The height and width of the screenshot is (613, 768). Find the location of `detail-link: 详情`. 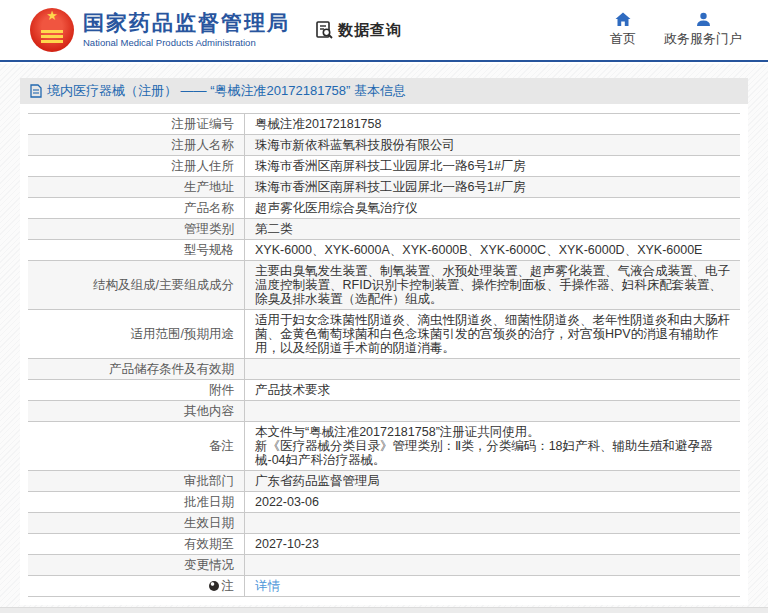

detail-link: 详情 is located at coordinates (268, 586).